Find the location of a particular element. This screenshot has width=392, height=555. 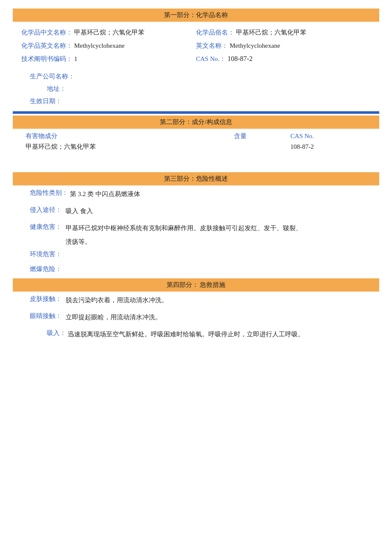

part3-header-text: 第三部分：危险性概述 is located at coordinates (196, 179).